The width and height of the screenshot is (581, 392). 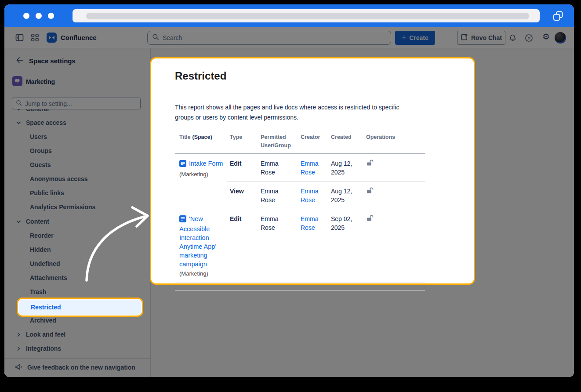 What do you see at coordinates (201, 143) in the screenshot?
I see `column-header-title: Title(Space)` at bounding box center [201, 143].